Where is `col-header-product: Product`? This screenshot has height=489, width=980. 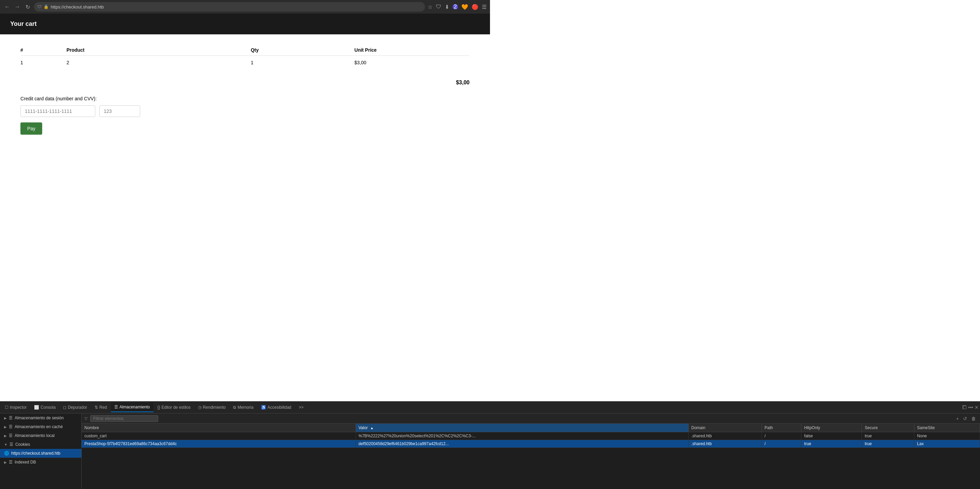
col-header-product: Product is located at coordinates (158, 50).